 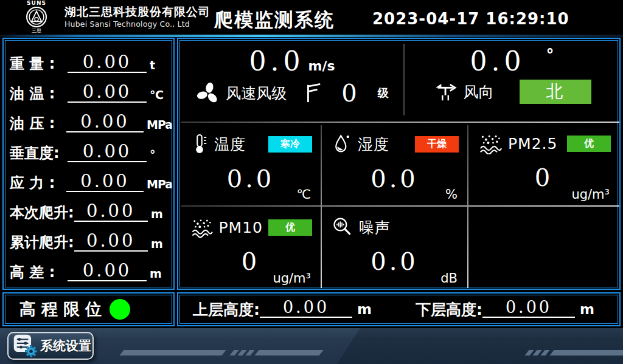 What do you see at coordinates (533, 143) in the screenshot?
I see `pm25-label: PM2.5` at bounding box center [533, 143].